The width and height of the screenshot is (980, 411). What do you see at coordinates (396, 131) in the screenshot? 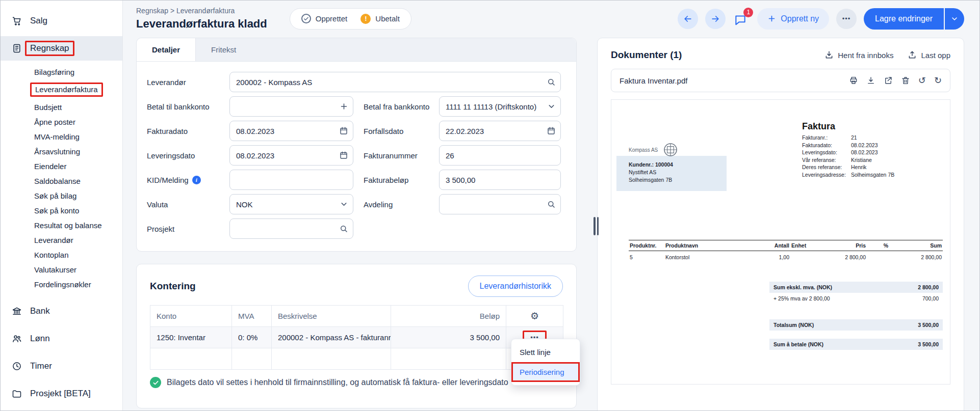
I see `forfallsdato-label: Forfallsdato` at bounding box center [396, 131].